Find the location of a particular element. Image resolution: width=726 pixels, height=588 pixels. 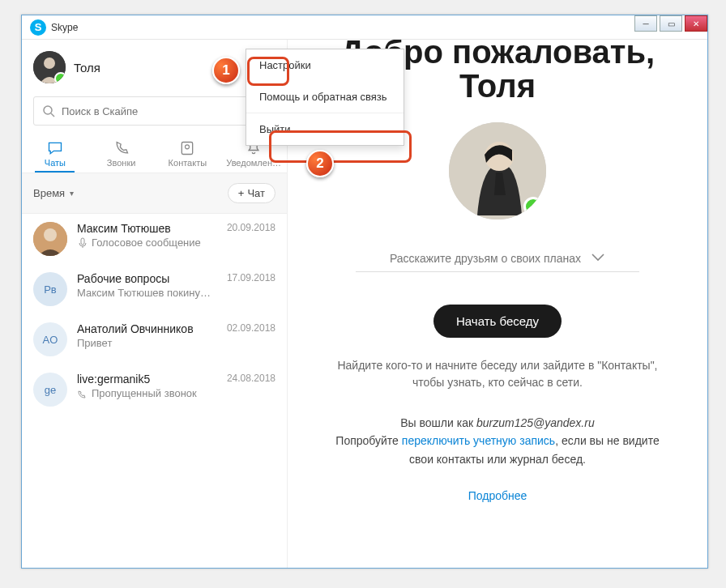

chat-name: Максим Тютюшев is located at coordinates (124, 228).